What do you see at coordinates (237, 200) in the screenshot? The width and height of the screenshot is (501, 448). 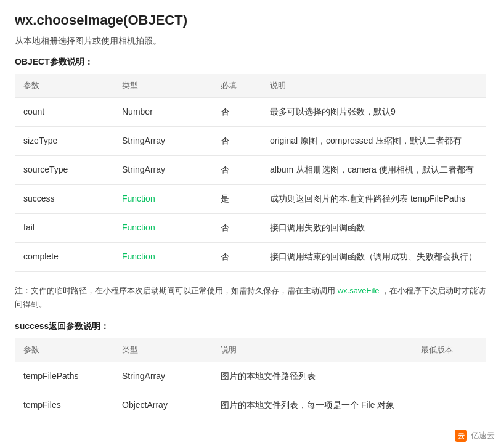 I see `param-required: 是` at bounding box center [237, 200].